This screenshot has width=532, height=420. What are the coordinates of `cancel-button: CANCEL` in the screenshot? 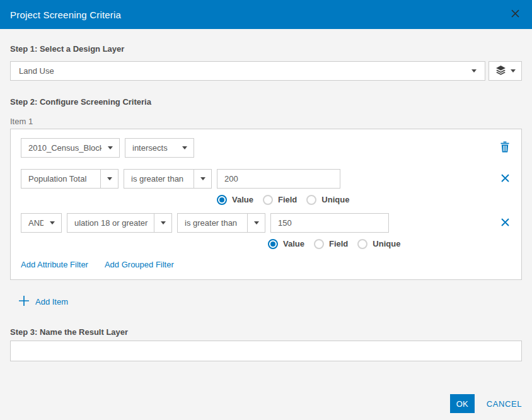 It's located at (504, 404).